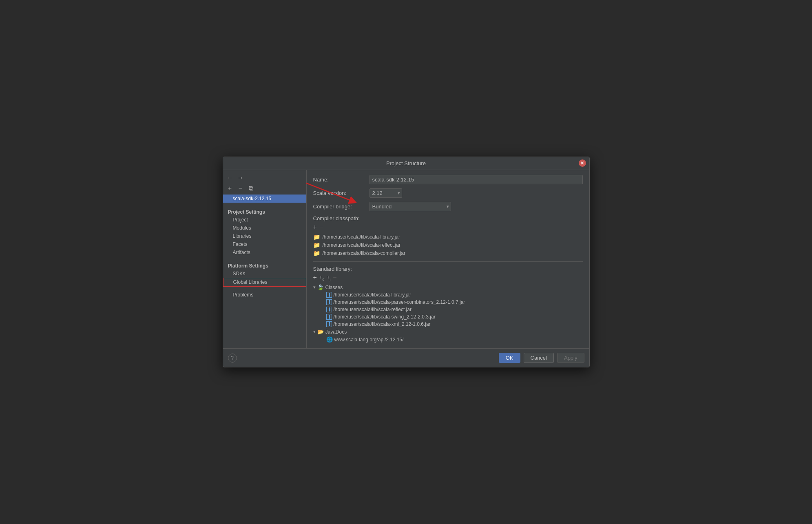 Image resolution: width=812 pixels, height=524 pixels. What do you see at coordinates (448, 332) in the screenshot?
I see `javadocs-tree-item: ▾ 📂 JavaDocs` at bounding box center [448, 332].